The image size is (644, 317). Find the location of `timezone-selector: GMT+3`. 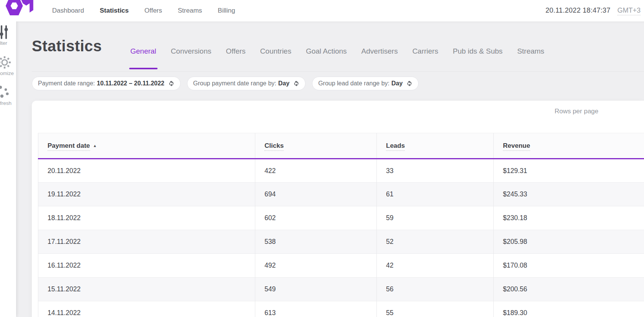

timezone-selector: GMT+3 is located at coordinates (629, 11).